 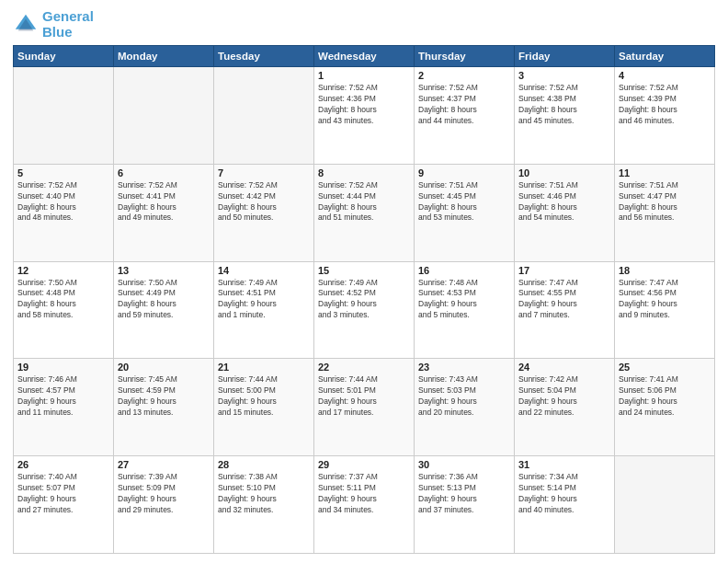 I want to click on day-info: Sunrise: 7:49 AM Sunset: 4:52 PM Dayligh…, so click(x=364, y=300).